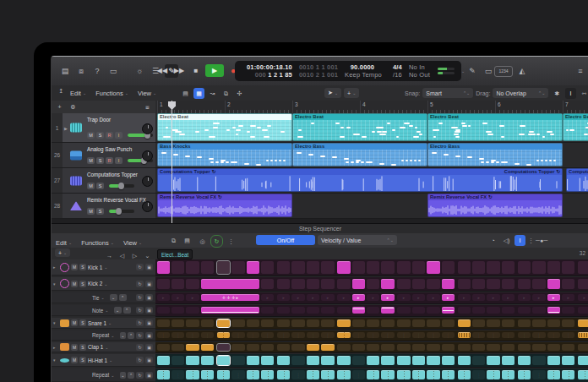 The width and height of the screenshot is (588, 382). I want to click on region: Bass Knocks, so click(225, 155).